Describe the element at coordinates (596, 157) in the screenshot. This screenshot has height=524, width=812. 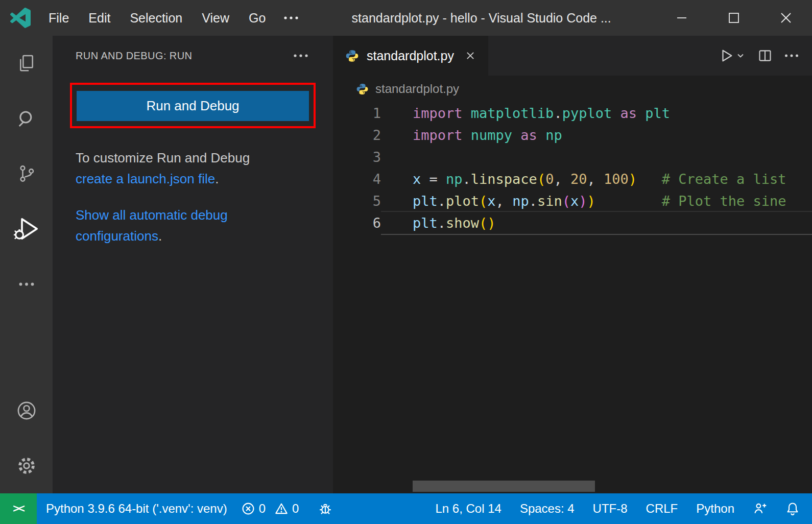
I see `code-line-content` at that location.